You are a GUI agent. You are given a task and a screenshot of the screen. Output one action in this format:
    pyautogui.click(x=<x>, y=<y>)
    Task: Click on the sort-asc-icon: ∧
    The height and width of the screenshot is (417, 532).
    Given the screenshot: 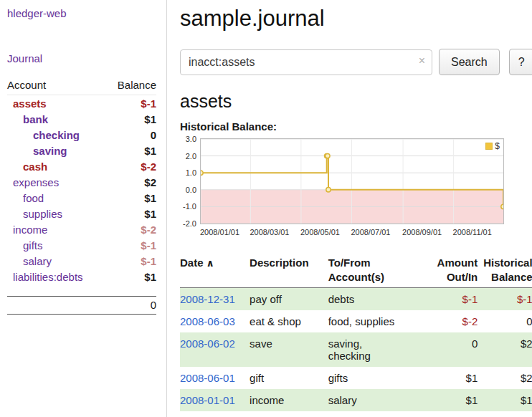 What is the action you would take?
    pyautogui.click(x=211, y=263)
    